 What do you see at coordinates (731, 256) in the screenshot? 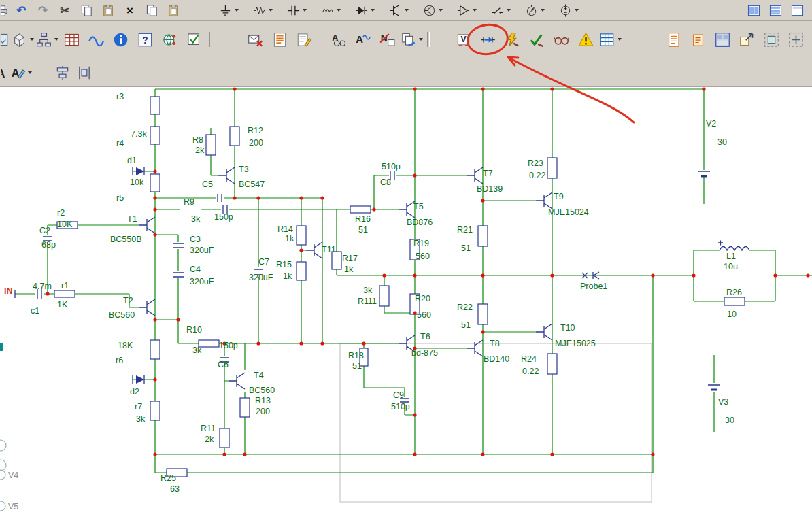
I see `schematic-label: L1` at bounding box center [731, 256].